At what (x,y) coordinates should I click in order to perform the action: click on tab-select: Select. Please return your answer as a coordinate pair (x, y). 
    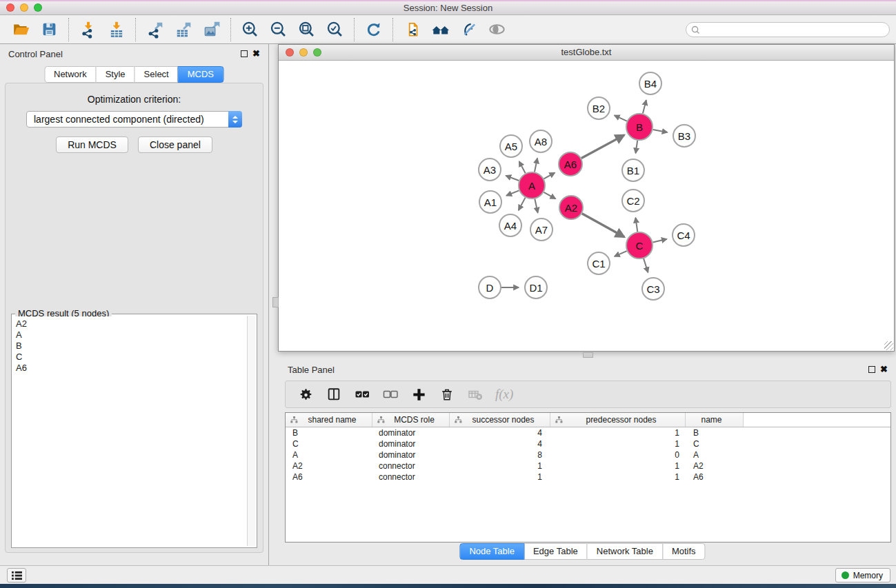
    Looking at the image, I should click on (157, 74).